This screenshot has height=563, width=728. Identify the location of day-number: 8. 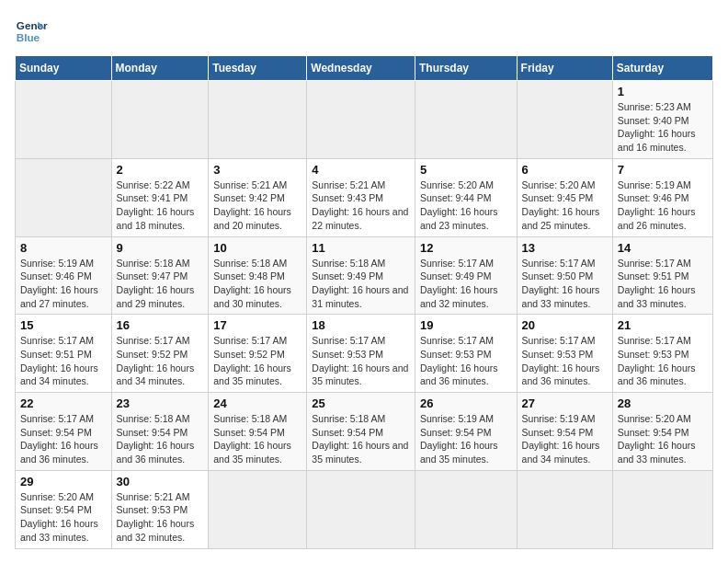
(63, 248).